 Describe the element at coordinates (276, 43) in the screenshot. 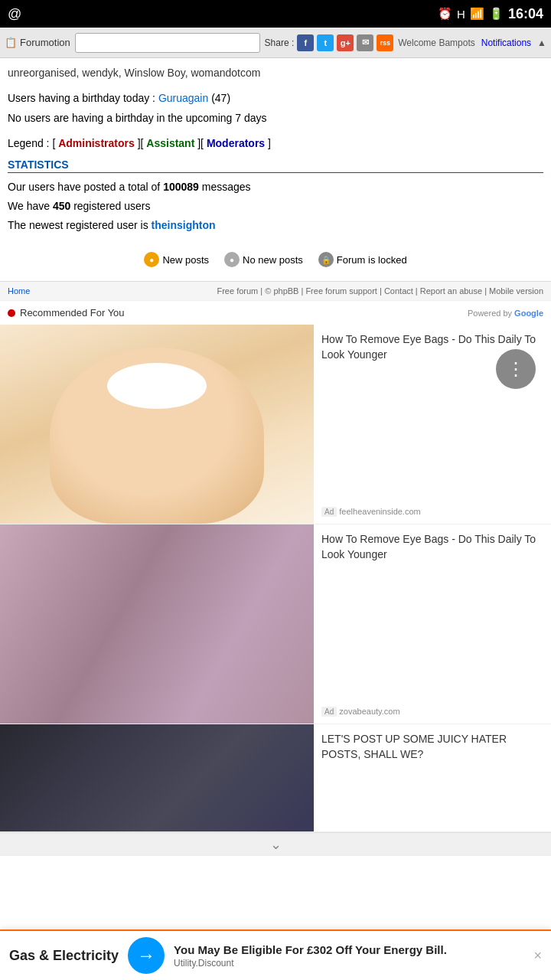

I see `nav-bar: 📋 Forumotion Share : f t g+ ✉ rss Welcom…` at that location.